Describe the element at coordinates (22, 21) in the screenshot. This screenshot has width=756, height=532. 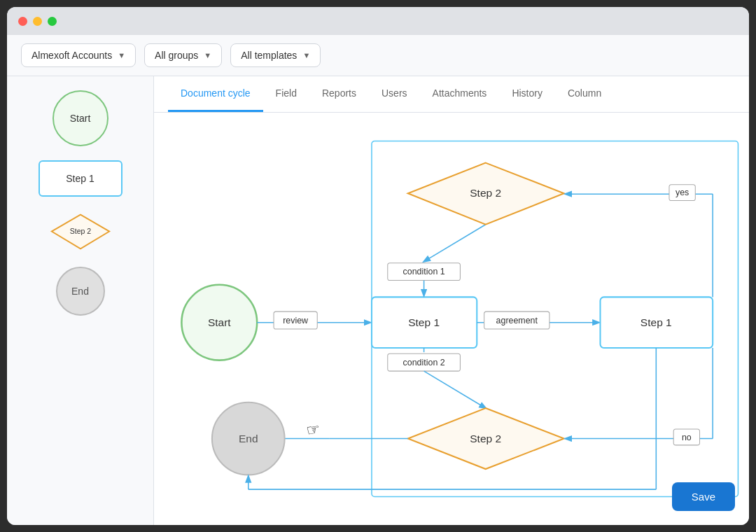
I see `close-button` at that location.